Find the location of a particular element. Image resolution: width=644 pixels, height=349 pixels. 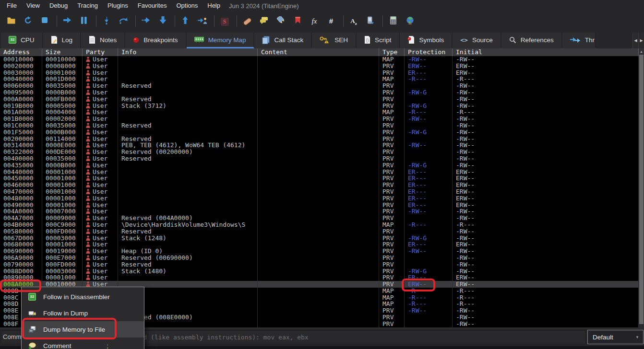

source-mode-button: S is located at coordinates (225, 21).